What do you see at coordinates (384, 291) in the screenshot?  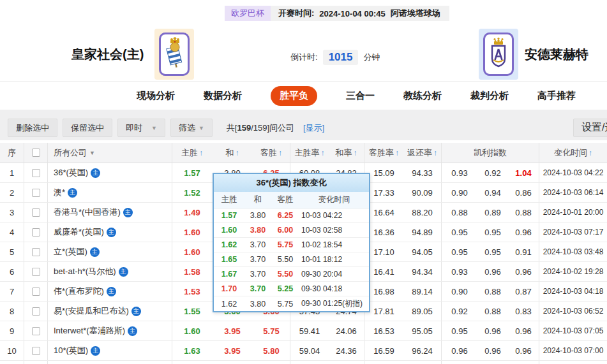 I see `away-rate-cell: 16.98` at bounding box center [384, 291].